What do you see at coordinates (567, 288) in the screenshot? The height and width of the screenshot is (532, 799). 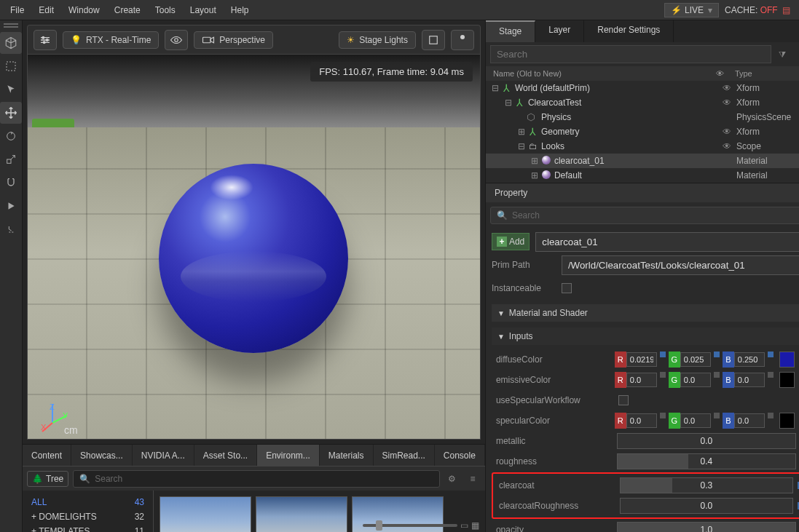 I see `instanceable-checkbox` at bounding box center [567, 288].